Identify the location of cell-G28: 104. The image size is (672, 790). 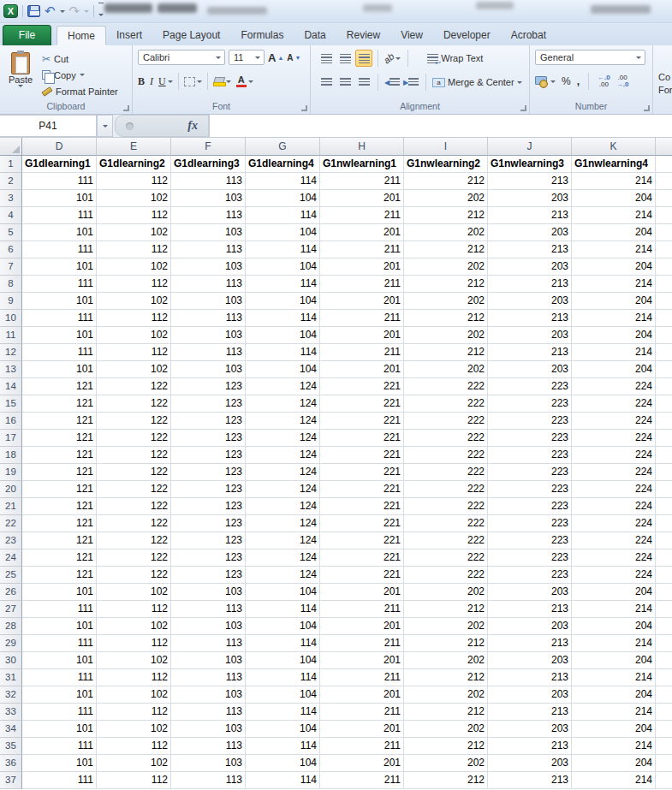
(282, 627).